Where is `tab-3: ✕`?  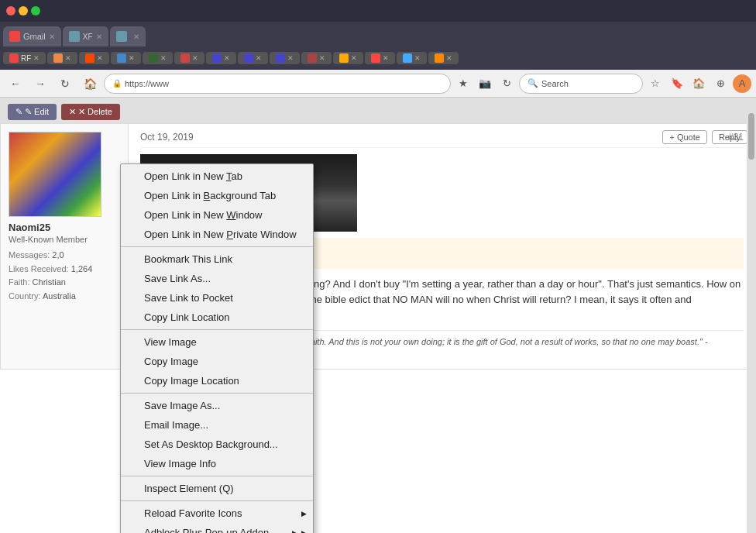 tab-3: ✕ is located at coordinates (128, 36).